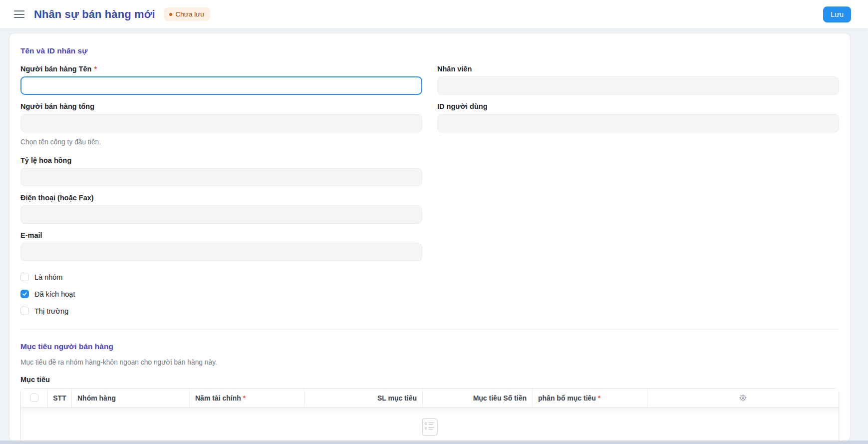  I want to click on grid-column-item-group: Nhóm hàng, so click(131, 398).